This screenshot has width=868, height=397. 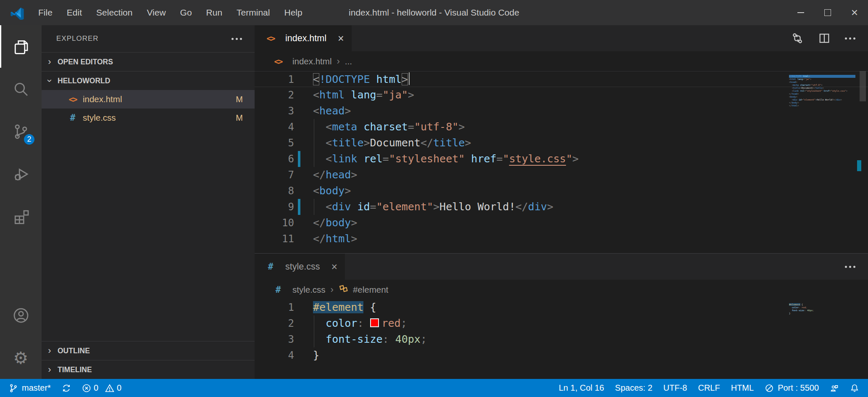 I want to click on settings-gear-icon: ⚙, so click(x=21, y=358).